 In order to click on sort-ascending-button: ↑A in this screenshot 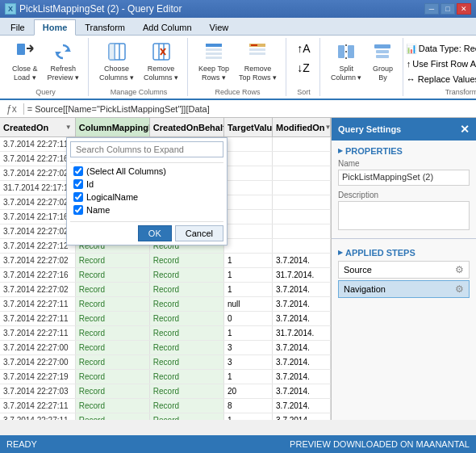, I will do `click(303, 48)`.